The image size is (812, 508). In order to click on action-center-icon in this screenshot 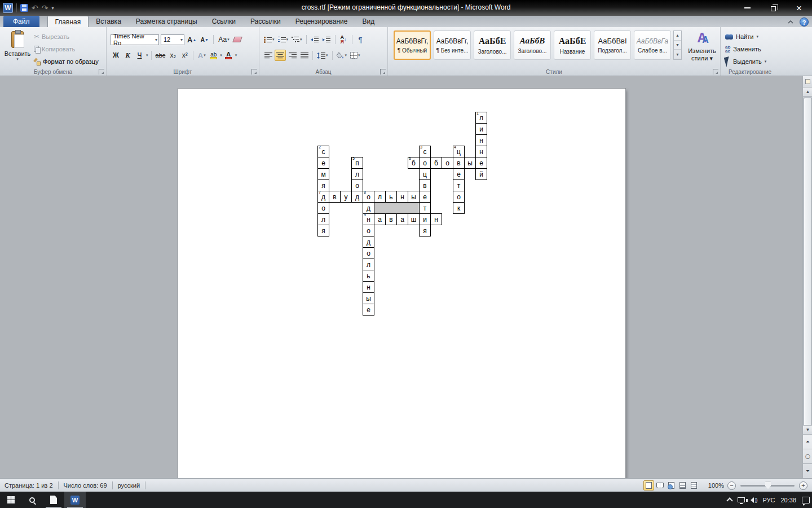, I will do `click(806, 500)`.